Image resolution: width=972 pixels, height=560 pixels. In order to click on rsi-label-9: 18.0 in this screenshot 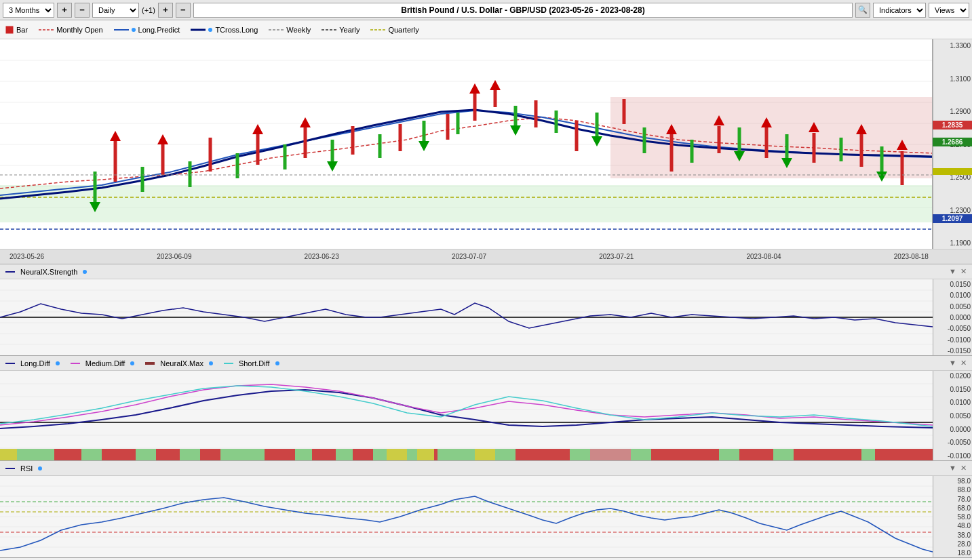, I will do `click(952, 553)`.